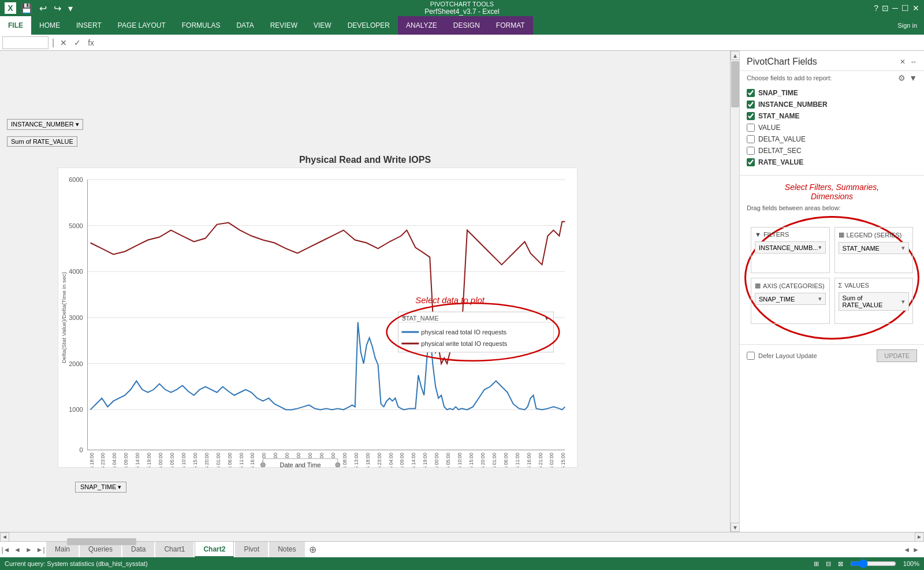 This screenshot has height=570, width=924. I want to click on svg-text: 06/02/2015 09:00, so click(126, 460).